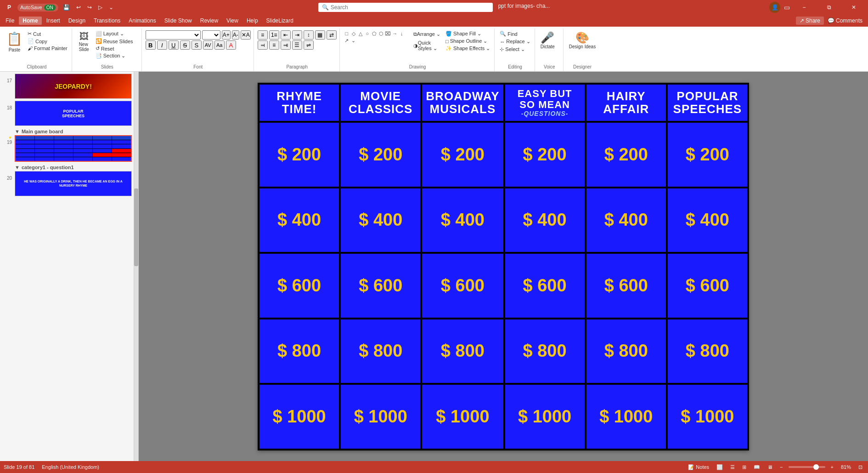  Describe the element at coordinates (402, 34) in the screenshot. I see `shape-icon-9: ↓` at that location.